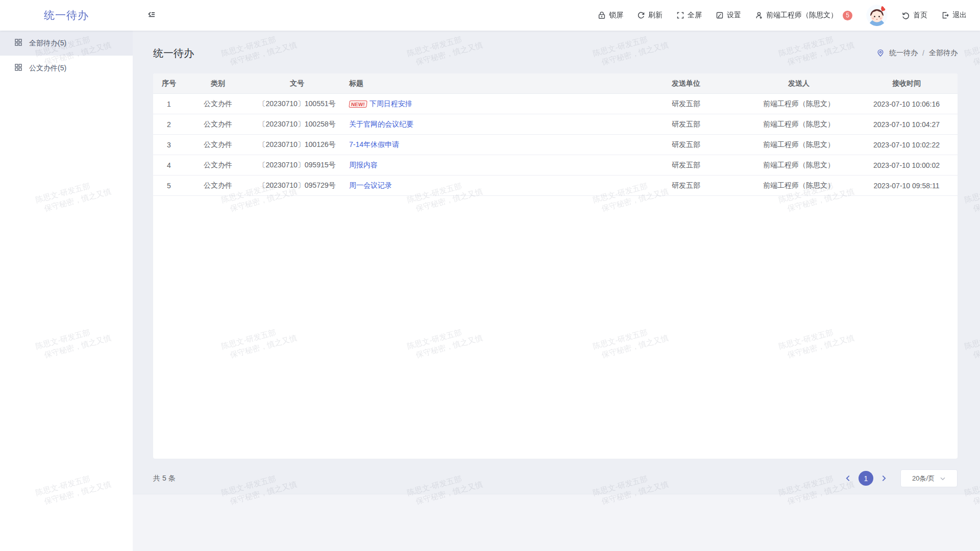 This screenshot has height=551, width=980. What do you see at coordinates (486, 165) in the screenshot?
I see `row-title: 周报内容` at bounding box center [486, 165].